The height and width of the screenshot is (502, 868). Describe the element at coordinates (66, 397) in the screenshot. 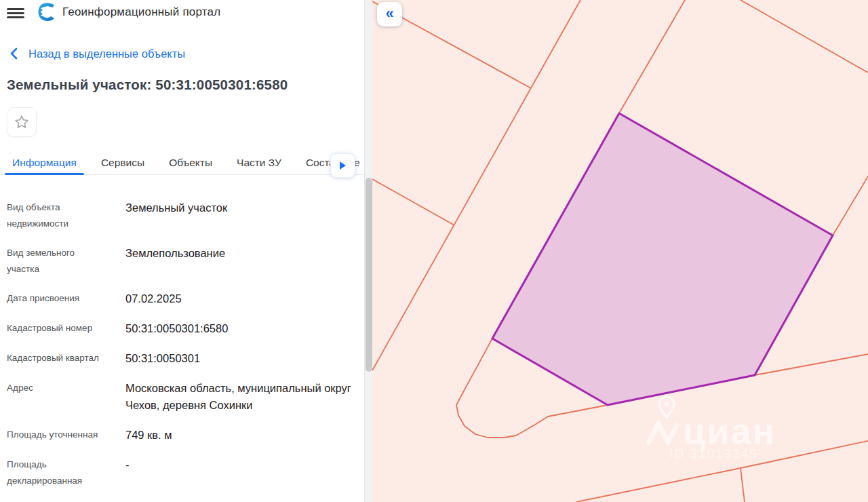

I see `field-label: Адрес` at that location.